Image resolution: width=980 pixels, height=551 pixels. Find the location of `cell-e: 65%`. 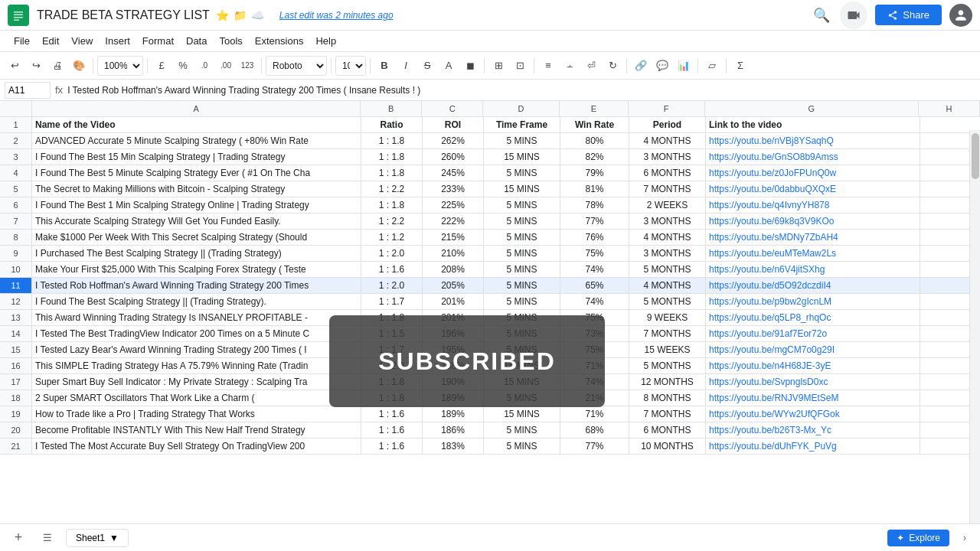

cell-e: 65% is located at coordinates (595, 285).